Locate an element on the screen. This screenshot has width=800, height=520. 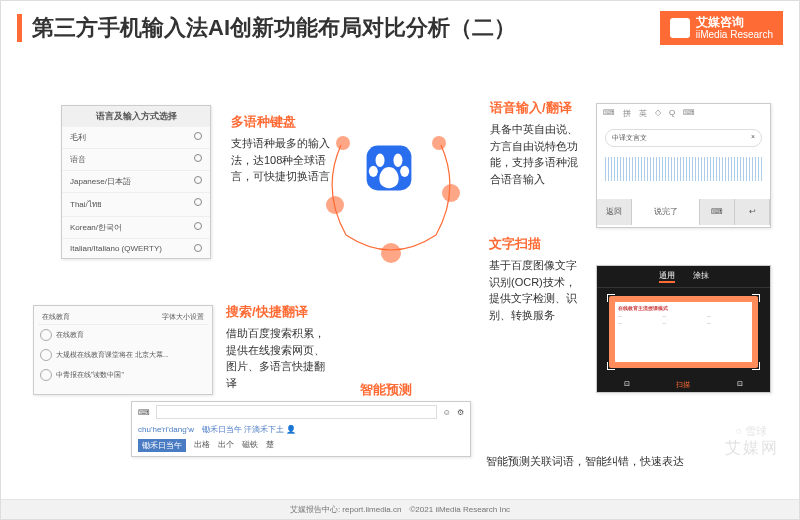
tab-label: 字体大小设置 is located at coordinates (183, 317).